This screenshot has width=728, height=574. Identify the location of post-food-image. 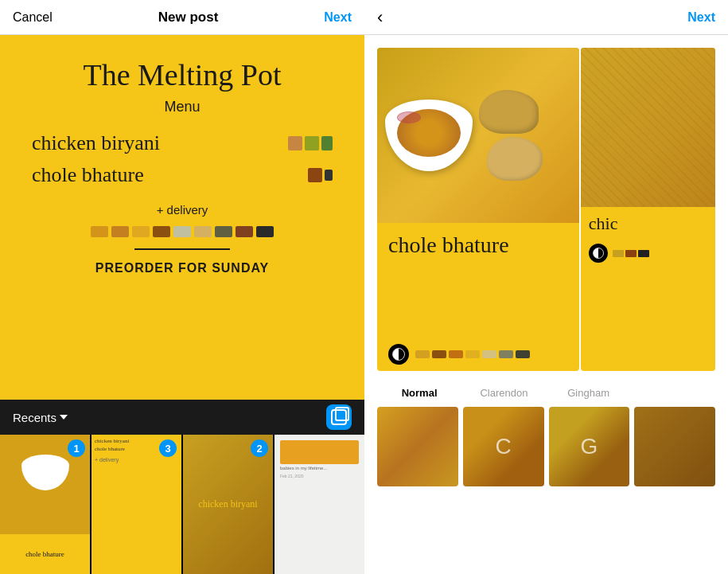
(478, 135).